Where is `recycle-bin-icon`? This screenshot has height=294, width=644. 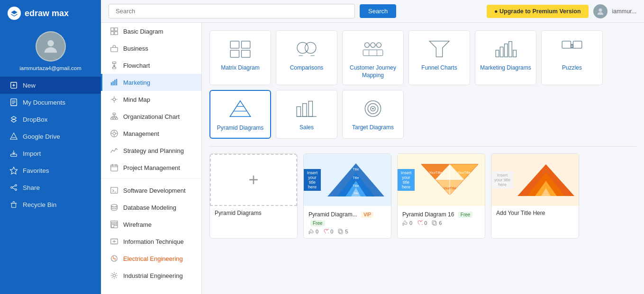
recycle-bin-icon is located at coordinates (14, 205).